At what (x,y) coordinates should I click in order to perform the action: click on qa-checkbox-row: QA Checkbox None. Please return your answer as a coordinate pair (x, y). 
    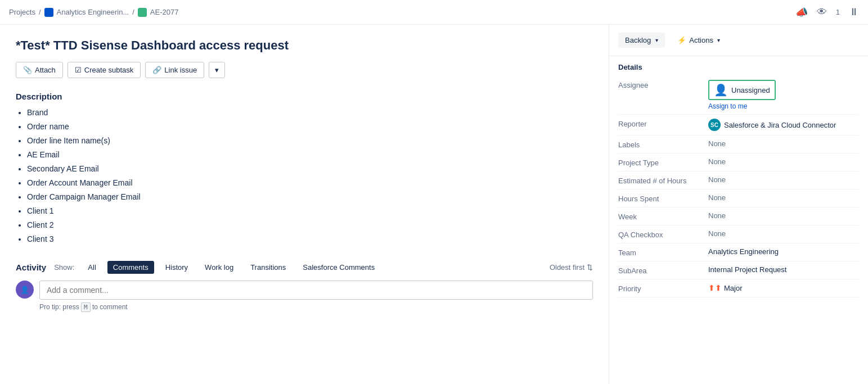
    Looking at the image, I should click on (739, 234).